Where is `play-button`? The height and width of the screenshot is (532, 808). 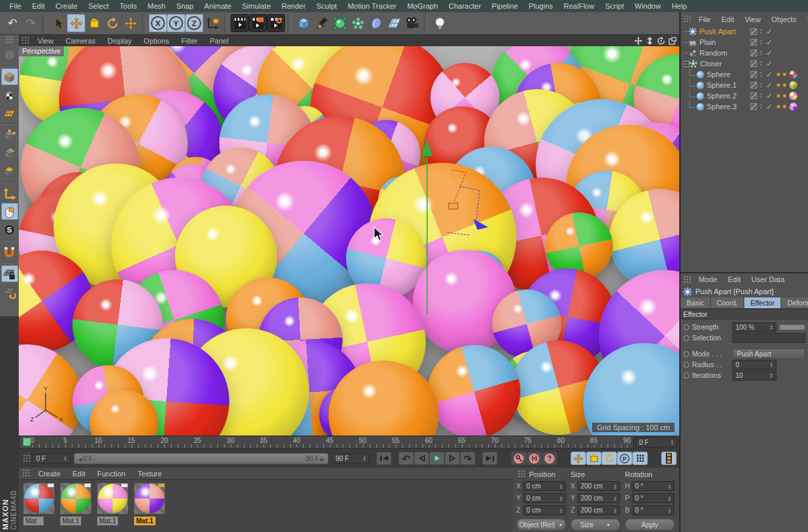 play-button is located at coordinates (437, 458).